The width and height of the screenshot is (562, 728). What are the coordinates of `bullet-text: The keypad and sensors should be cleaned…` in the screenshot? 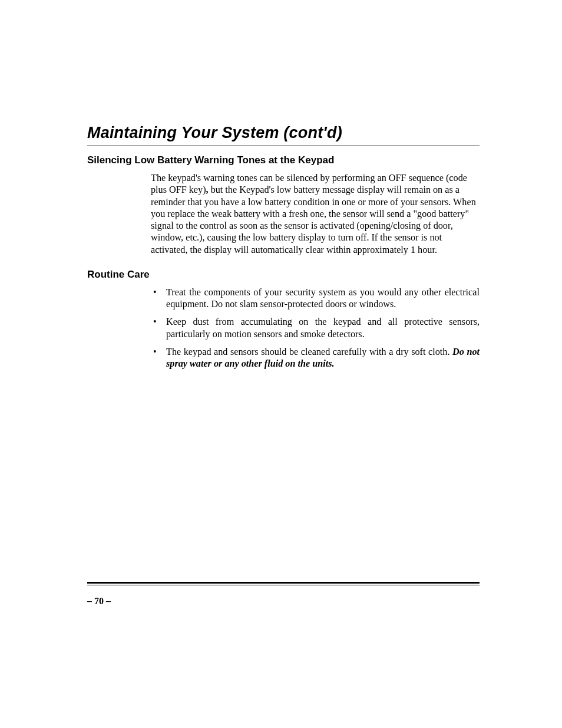 It's located at (309, 352).